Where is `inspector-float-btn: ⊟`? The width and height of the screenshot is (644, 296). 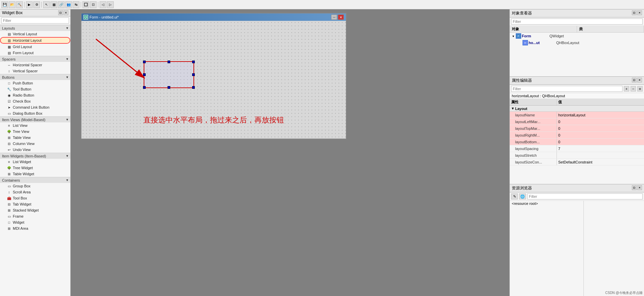
inspector-float-btn: ⊟ is located at coordinates (634, 13).